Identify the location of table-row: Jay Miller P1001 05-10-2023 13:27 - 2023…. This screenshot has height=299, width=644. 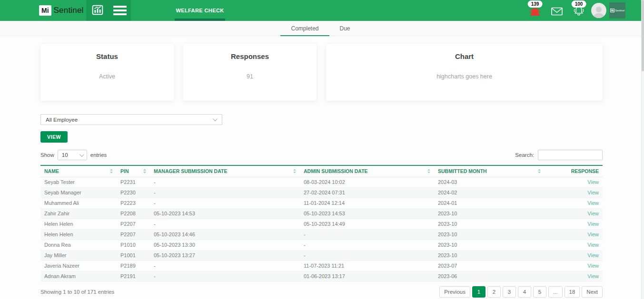
(322, 255).